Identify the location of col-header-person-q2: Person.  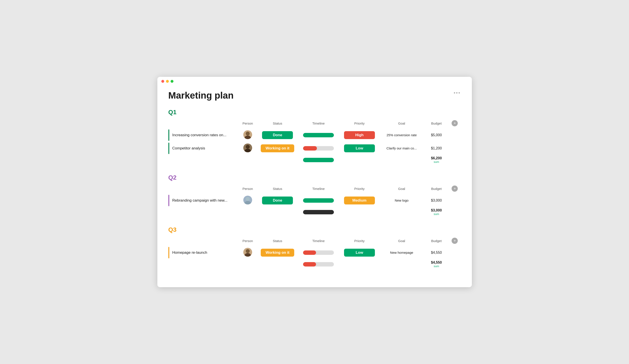
(248, 189).